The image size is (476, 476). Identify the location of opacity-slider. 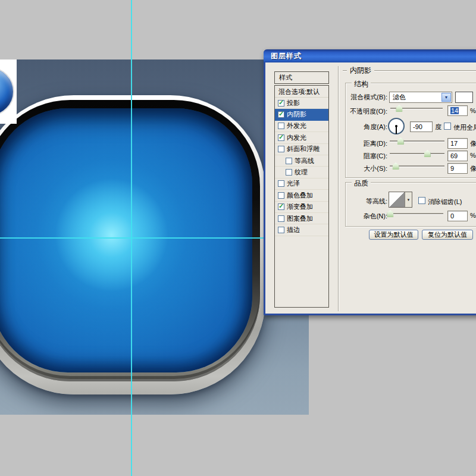
(416, 108).